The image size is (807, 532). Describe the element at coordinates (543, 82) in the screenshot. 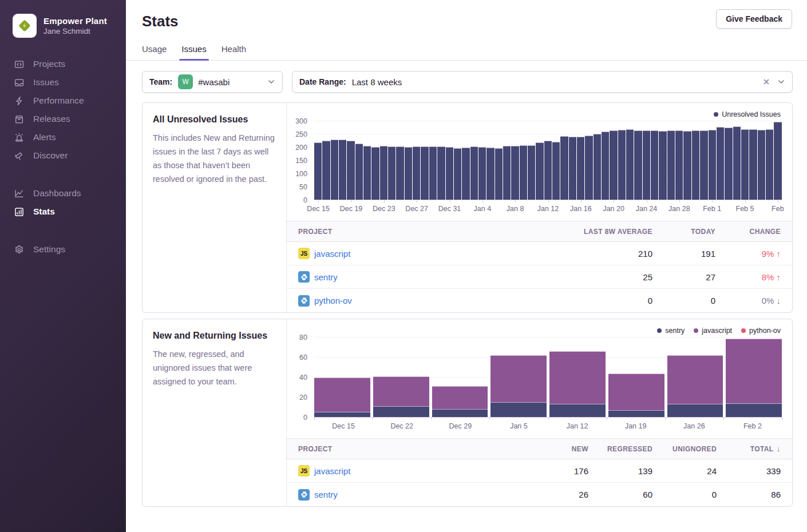

I see `date-range-filter: Date Range: Last 8 weeks` at that location.